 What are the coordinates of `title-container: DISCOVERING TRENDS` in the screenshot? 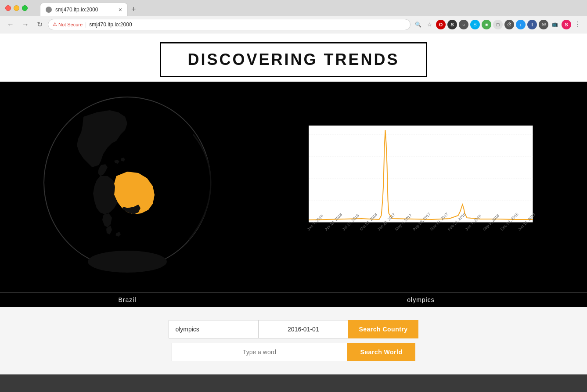 It's located at (293, 58).